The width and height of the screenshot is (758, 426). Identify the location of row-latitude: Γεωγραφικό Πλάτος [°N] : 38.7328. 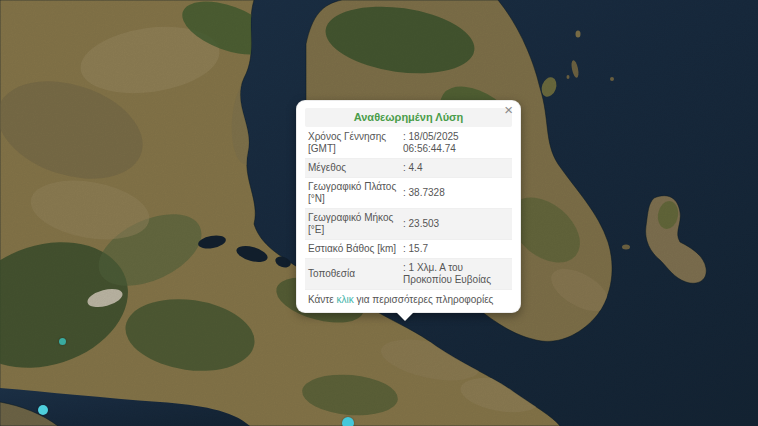
(408, 194).